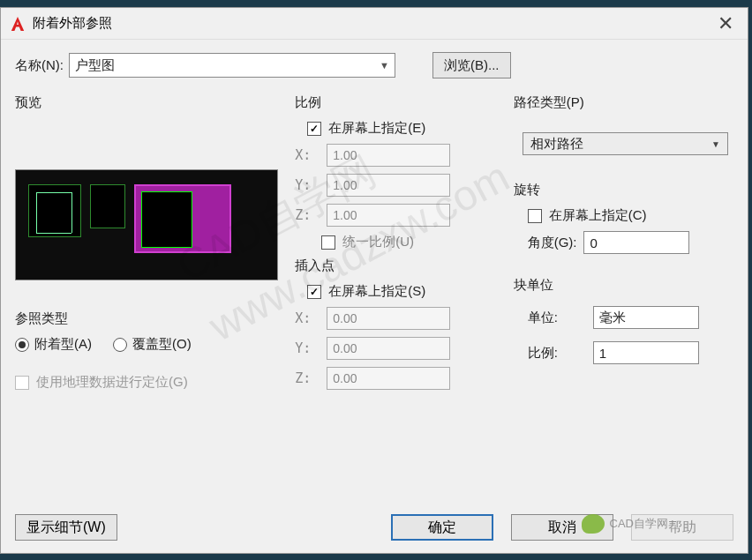 This screenshot has height=560, width=752. What do you see at coordinates (328, 243) in the screenshot?
I see `uniform-scale-checkbox` at bounding box center [328, 243].